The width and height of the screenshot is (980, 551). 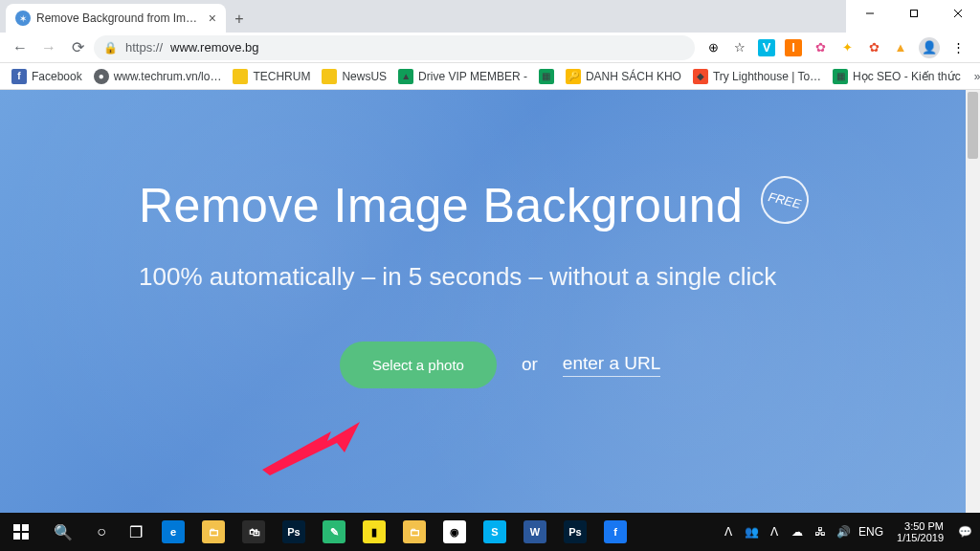 What do you see at coordinates (797, 532) in the screenshot?
I see `onedrive-icon: ☁` at bounding box center [797, 532].